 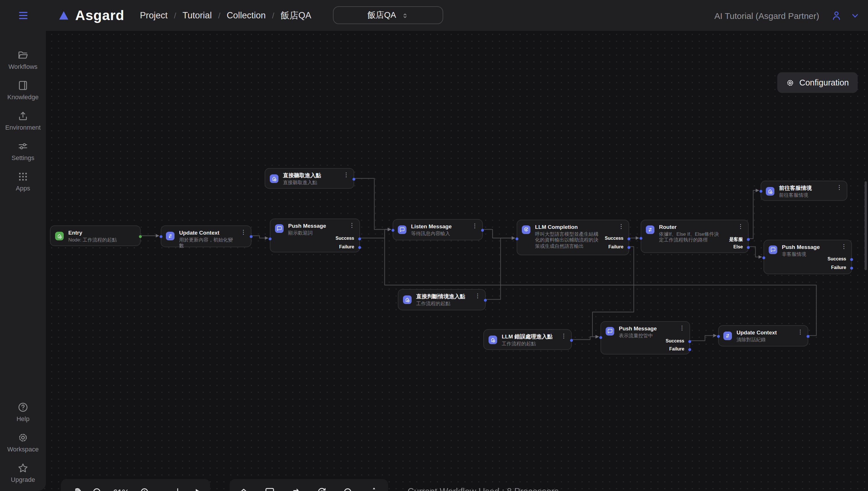 I want to click on node-push-message-welcome: Push Message顯示歡迎詞⋮SuccessFailure, so click(x=315, y=235).